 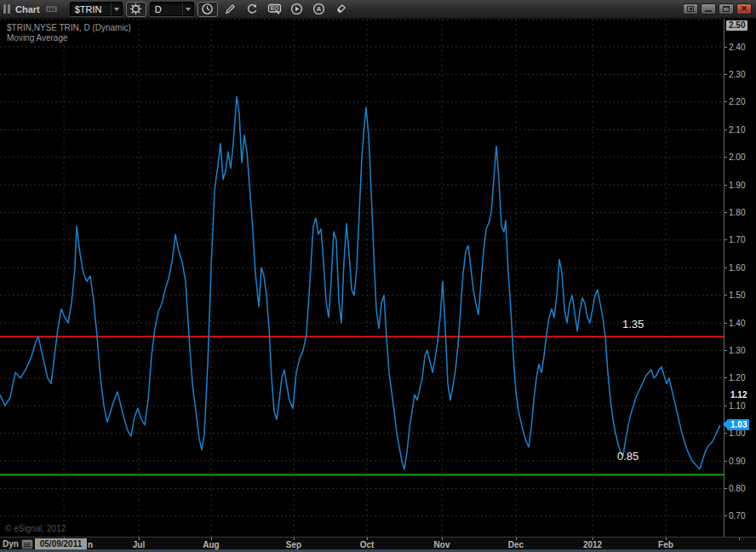 What do you see at coordinates (735, 267) in the screenshot?
I see `price-tick-label: 1.60` at bounding box center [735, 267].